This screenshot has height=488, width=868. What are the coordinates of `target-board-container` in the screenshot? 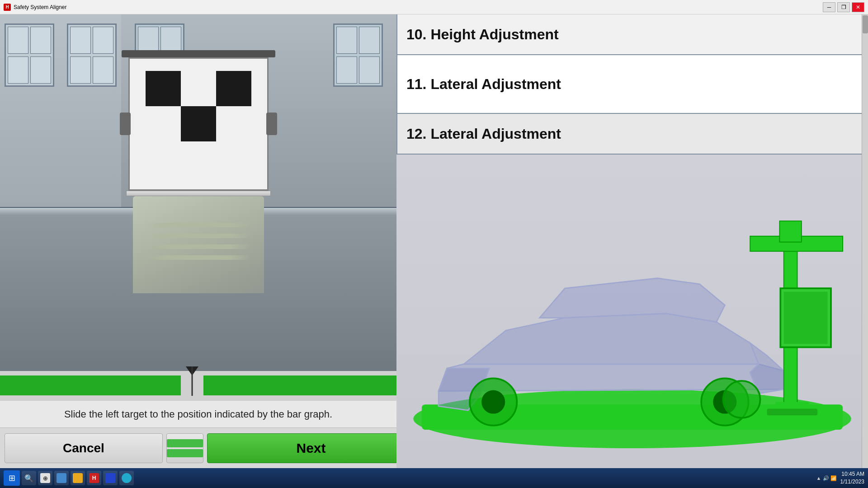 It's located at (198, 172).